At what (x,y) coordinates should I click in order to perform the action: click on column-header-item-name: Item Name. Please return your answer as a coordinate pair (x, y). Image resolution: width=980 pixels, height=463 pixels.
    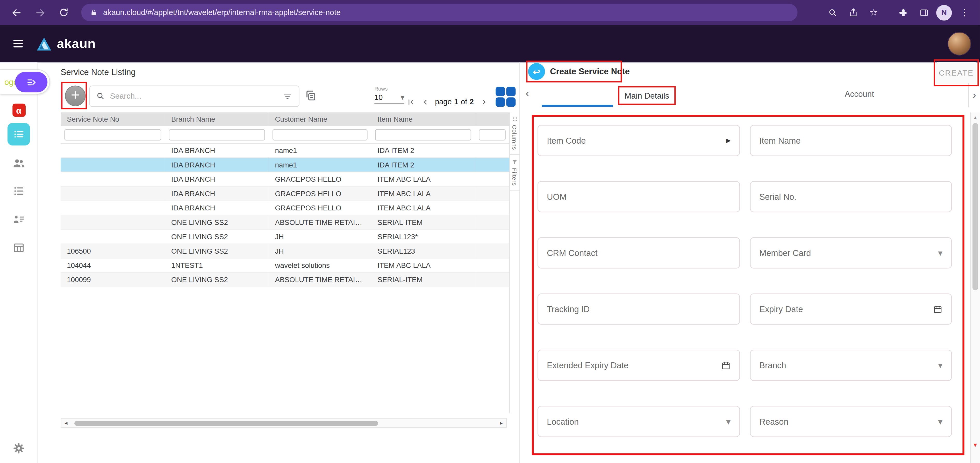
    Looking at the image, I should click on (423, 119).